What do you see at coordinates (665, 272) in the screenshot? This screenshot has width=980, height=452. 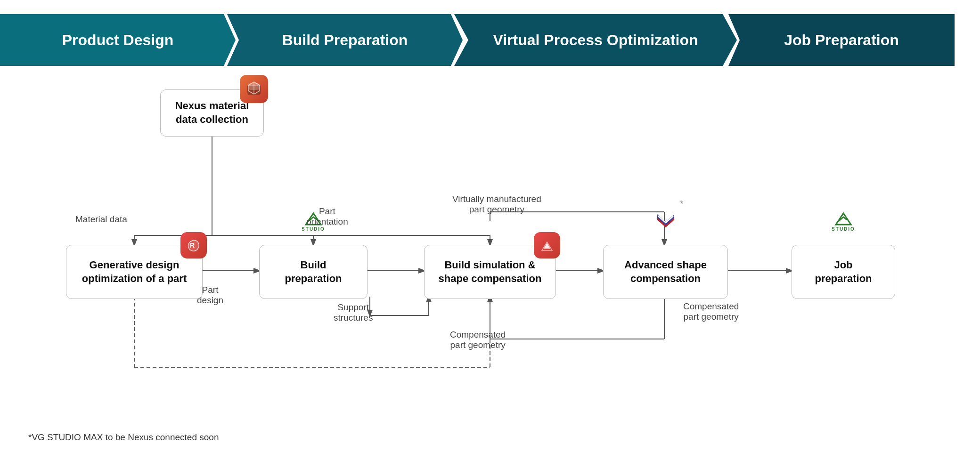 I see `advanced-shape-title: Advanced shape compensation` at bounding box center [665, 272].